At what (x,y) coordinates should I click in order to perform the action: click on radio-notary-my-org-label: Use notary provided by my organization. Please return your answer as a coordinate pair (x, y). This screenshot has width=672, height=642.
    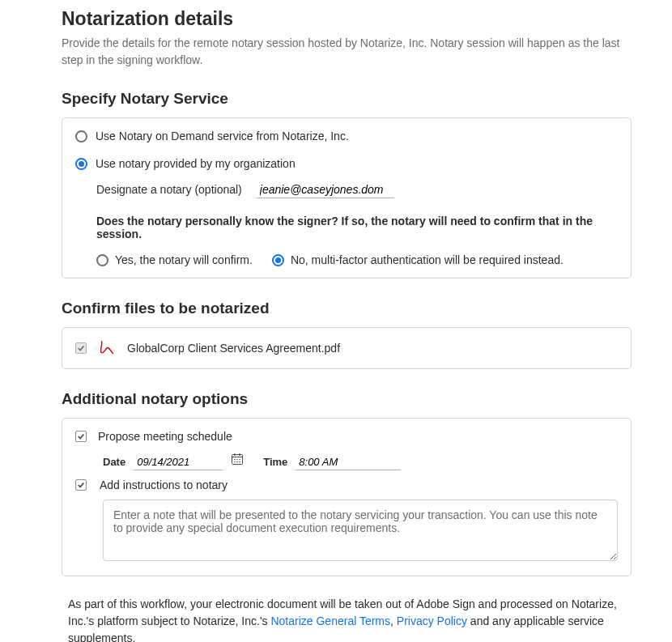
    Looking at the image, I should click on (196, 164).